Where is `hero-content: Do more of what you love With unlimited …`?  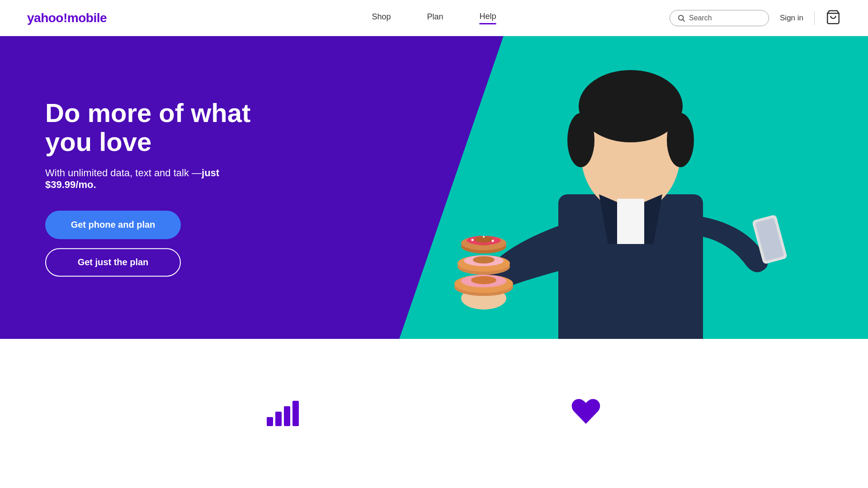
hero-content: Do more of what you love With unlimited … is located at coordinates (158, 188).